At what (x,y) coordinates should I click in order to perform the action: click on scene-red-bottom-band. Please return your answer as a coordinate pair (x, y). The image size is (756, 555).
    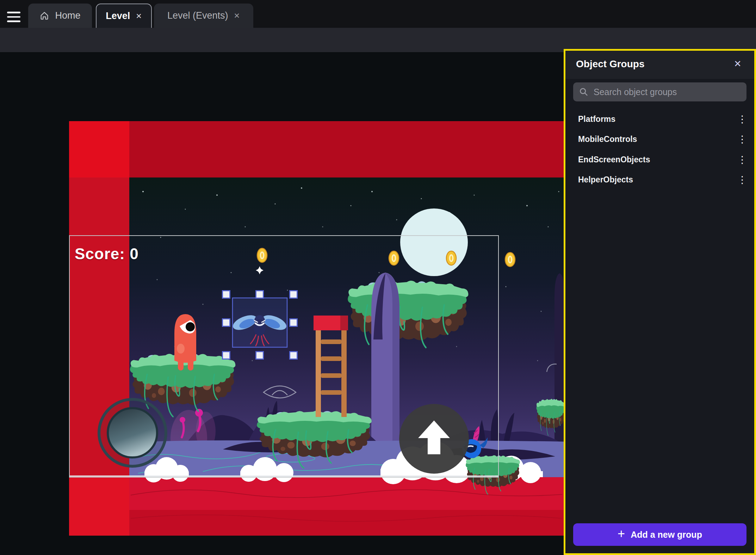
    Looking at the image, I should click on (347, 523).